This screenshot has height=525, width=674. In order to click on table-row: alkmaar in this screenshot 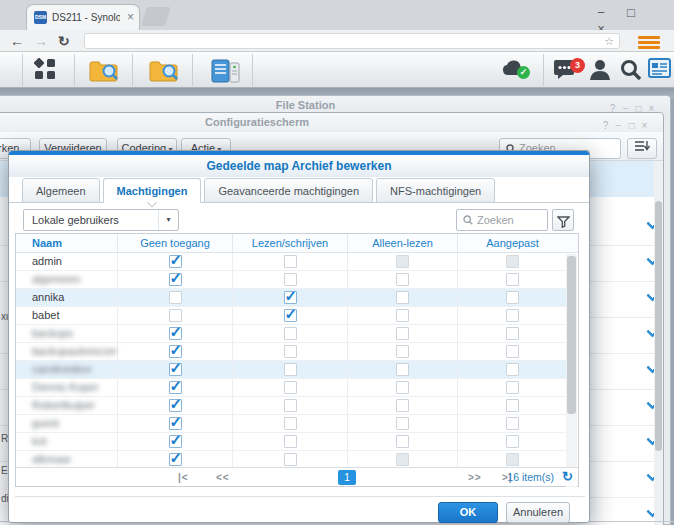, I will do `click(292, 459)`.